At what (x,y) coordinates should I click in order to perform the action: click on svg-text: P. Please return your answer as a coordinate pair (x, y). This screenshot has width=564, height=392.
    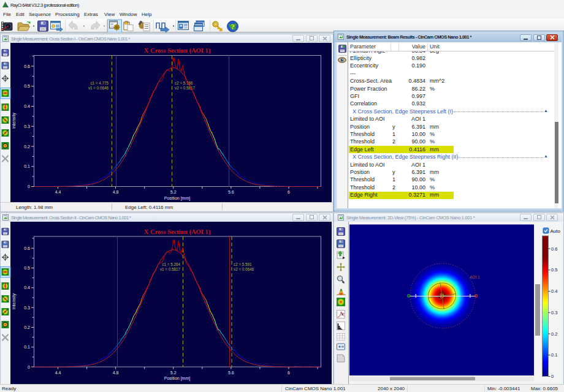
    Looking at the image, I should click on (343, 314).